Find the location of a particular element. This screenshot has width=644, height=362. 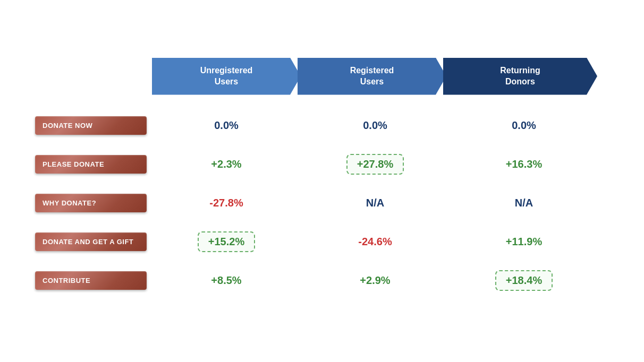

table-cell: +8.5% is located at coordinates (226, 280).